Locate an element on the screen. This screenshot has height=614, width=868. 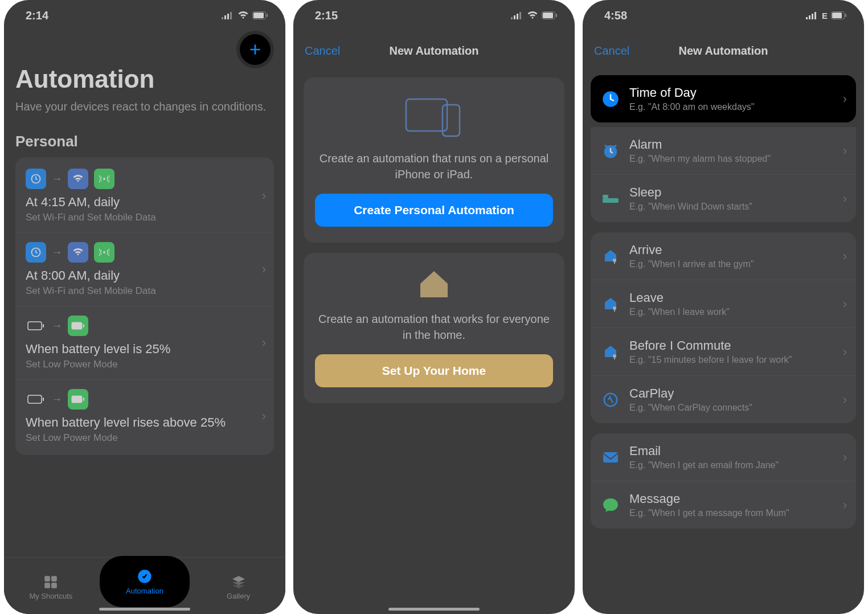
home-icon is located at coordinates (434, 284).